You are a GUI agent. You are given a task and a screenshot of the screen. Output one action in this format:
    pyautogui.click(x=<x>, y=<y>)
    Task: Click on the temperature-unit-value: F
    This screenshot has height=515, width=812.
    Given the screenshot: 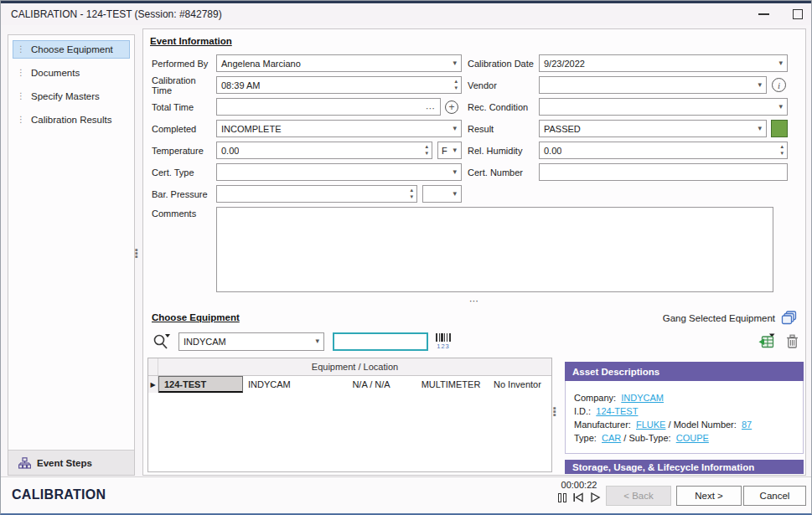 What is the action you would take?
    pyautogui.click(x=442, y=151)
    